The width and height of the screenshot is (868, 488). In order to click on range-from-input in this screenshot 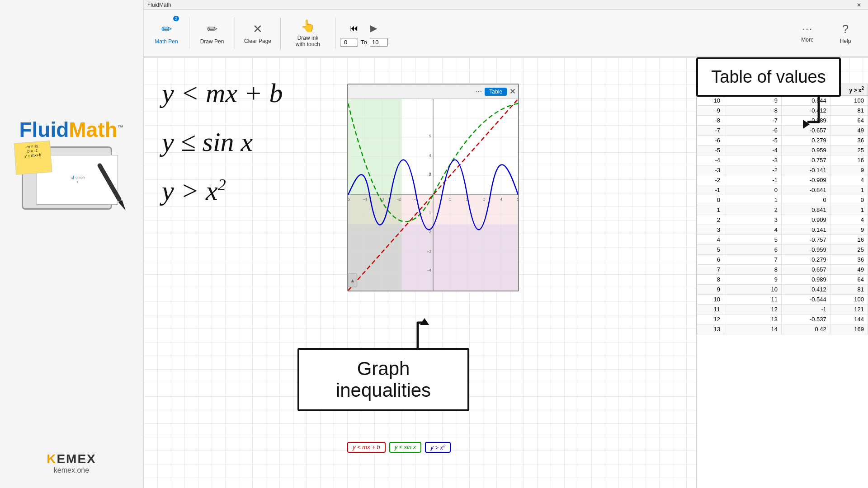, I will do `click(349, 42)`.